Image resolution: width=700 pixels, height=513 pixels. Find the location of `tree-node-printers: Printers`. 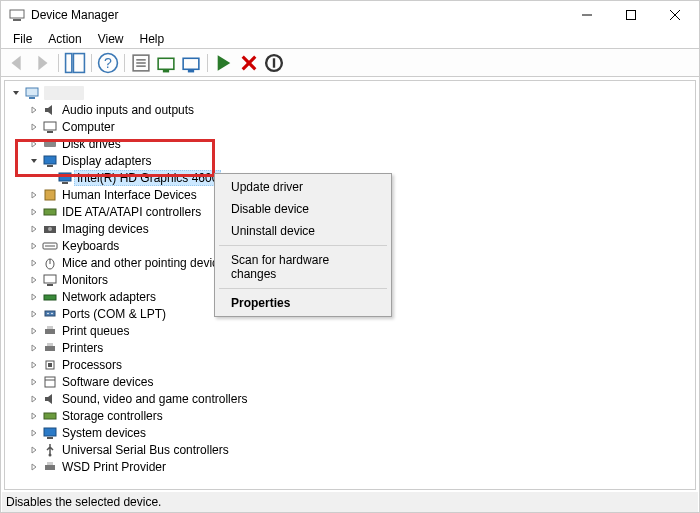

tree-node-printers: Printers is located at coordinates (350, 348).